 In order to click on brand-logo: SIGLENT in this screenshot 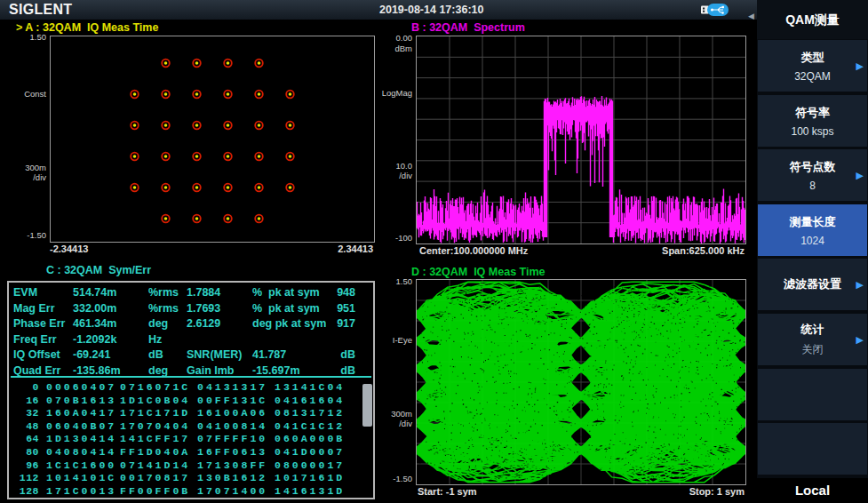, I will do `click(41, 10)`.